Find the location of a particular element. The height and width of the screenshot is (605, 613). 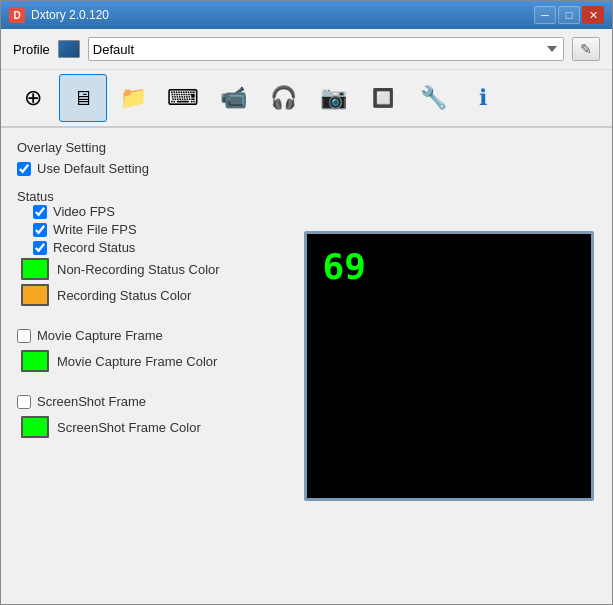

toolbar: ⊕ 🖥 📁 ⌨ 📹 🎧 📷 🔲 🔧 ℹ is located at coordinates (306, 99).